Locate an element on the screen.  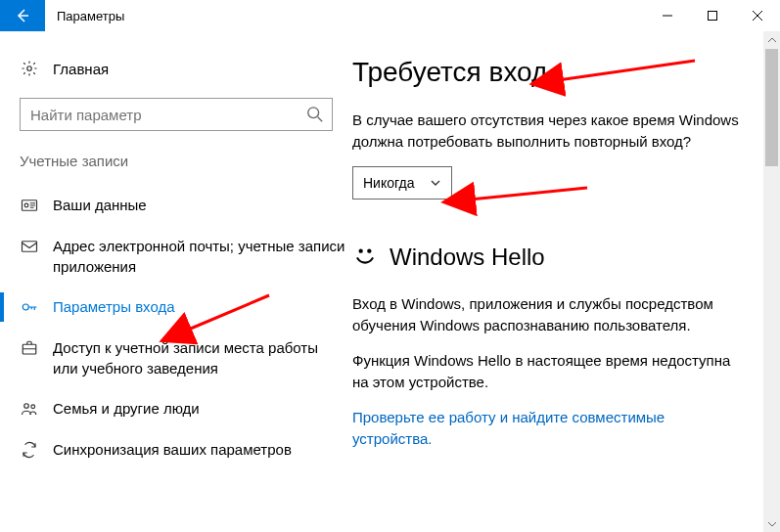
smiley-icon is located at coordinates (365, 257).